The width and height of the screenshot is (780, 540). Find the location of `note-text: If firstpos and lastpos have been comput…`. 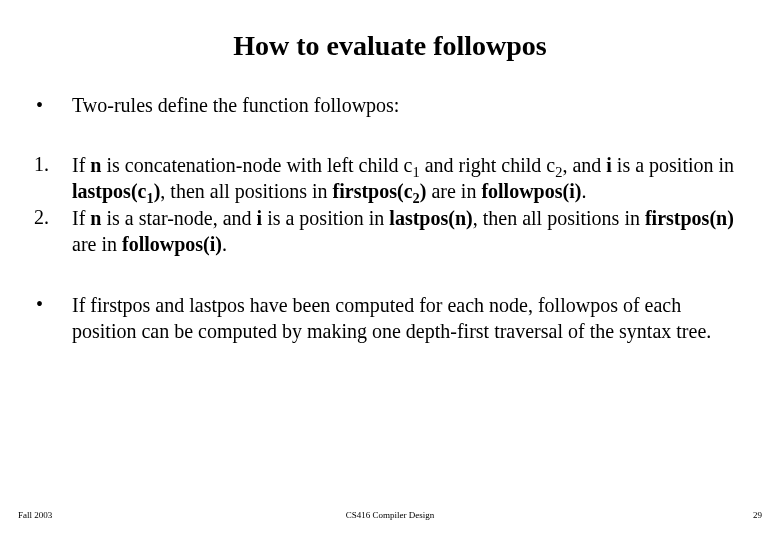

note-text: If firstpos and lastpos have been comput… is located at coordinates (411, 318).